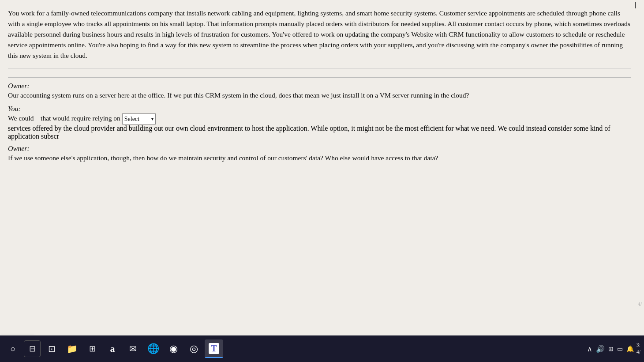 The image size is (644, 362). Describe the element at coordinates (154, 349) in the screenshot. I see `browser-icon: 🌐` at that location.